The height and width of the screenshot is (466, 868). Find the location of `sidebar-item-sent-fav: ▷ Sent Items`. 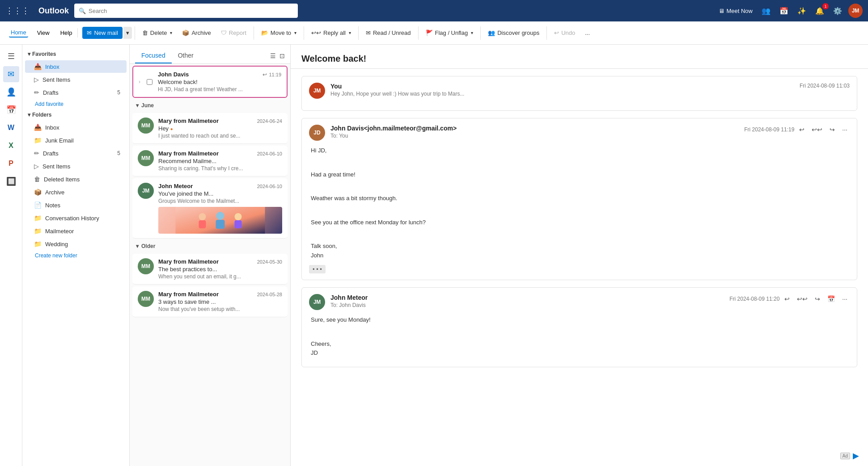

sidebar-item-sent-fav: ▷ Sent Items is located at coordinates (76, 80).